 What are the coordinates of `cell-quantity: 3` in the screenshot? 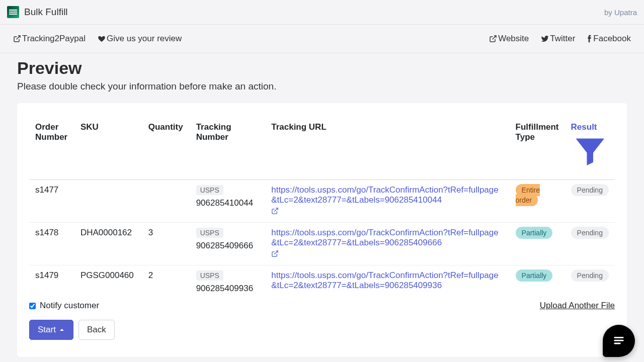 It's located at (166, 244).